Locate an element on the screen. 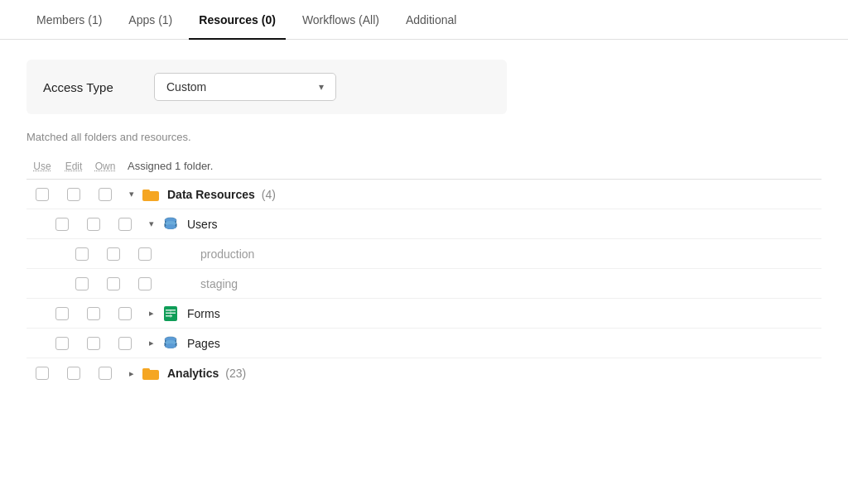  col-edit: Edit is located at coordinates (74, 166).